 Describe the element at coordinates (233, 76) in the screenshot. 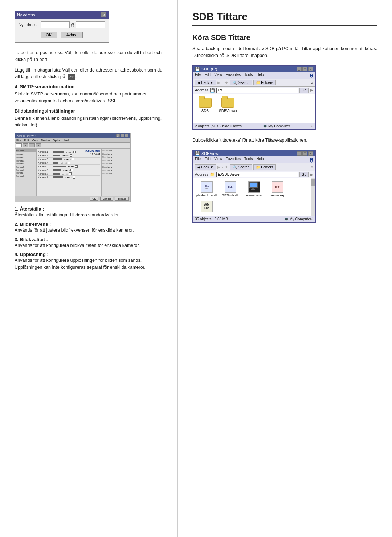

I see `menu-favorites: Favorites` at that location.